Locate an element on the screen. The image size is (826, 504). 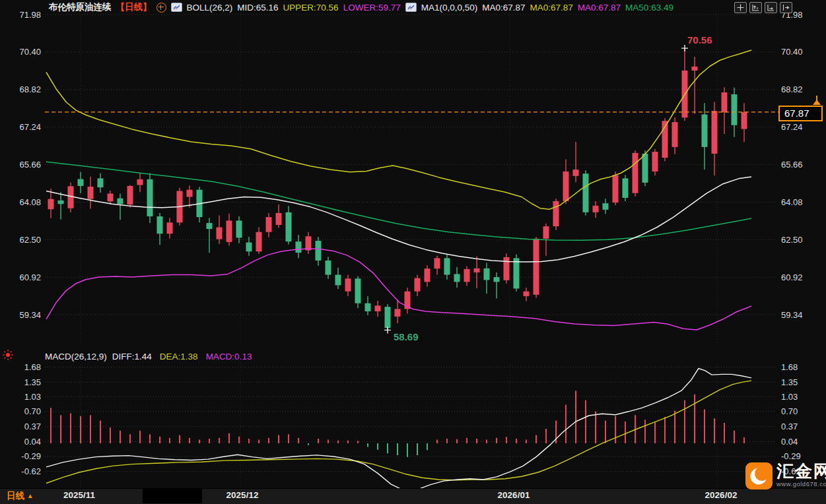
macd-axis-label: 1.35 is located at coordinates (33, 383).